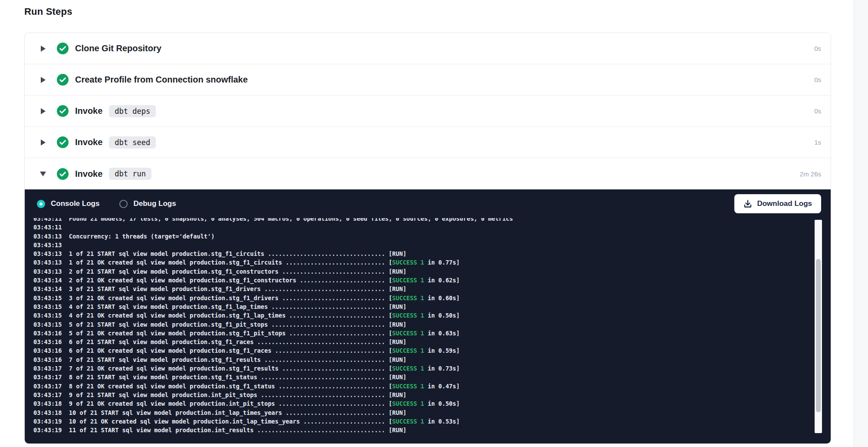 The image size is (868, 447). What do you see at coordinates (432, 236) in the screenshot?
I see `log-line: 03:43:13 Concurrency: 1 threads (target=…` at bounding box center [432, 236].